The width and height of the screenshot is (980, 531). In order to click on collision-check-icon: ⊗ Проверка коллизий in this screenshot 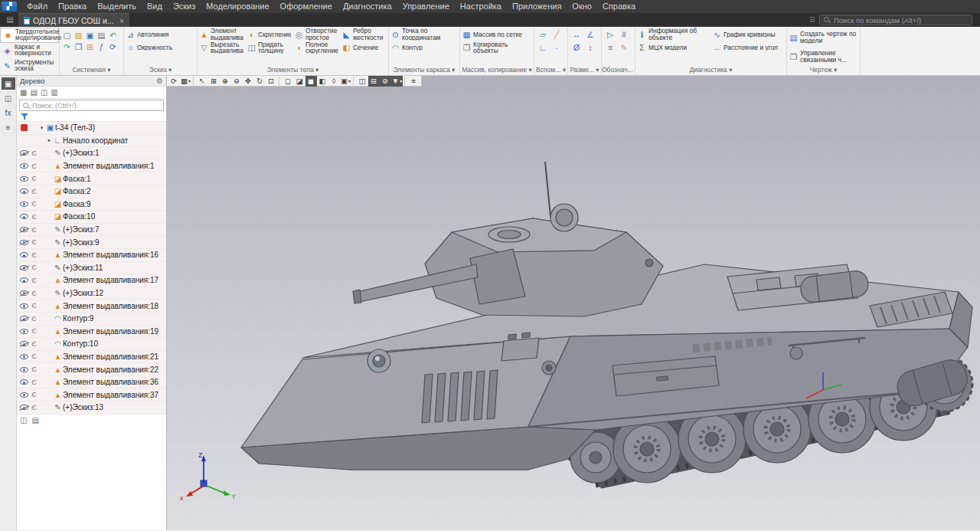, I will do `click(786, 34)`.